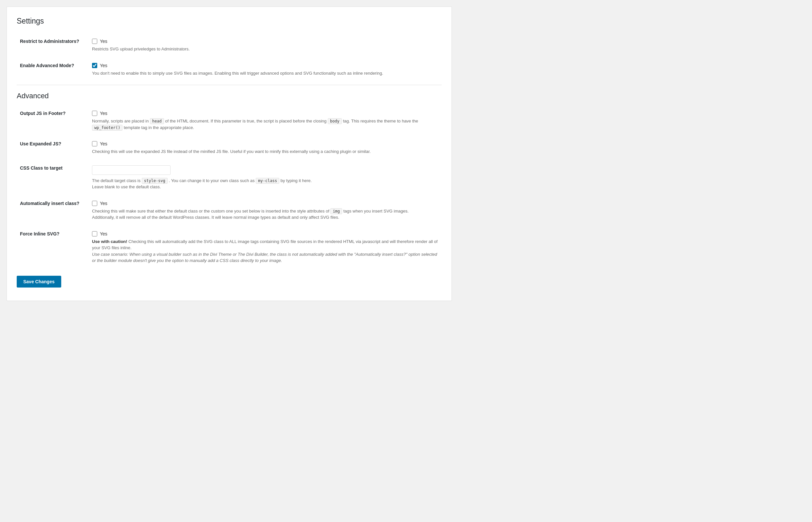  Describe the element at coordinates (95, 65) in the screenshot. I see `enable-advanced-checkbox` at that location.